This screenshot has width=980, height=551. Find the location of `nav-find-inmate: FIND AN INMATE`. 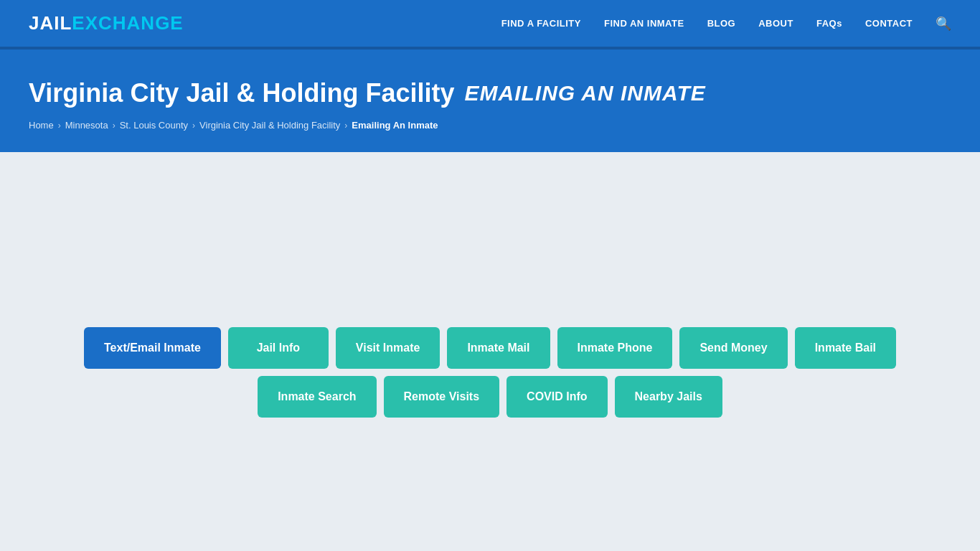

nav-find-inmate: FIND AN INMATE is located at coordinates (644, 23).